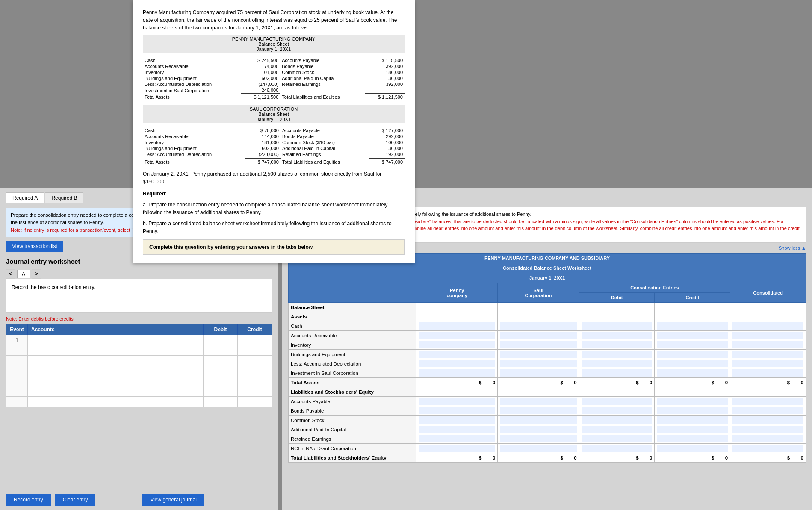 Image resolution: width=812 pixels, height=510 pixels. What do you see at coordinates (457, 411) in the screenshot?
I see `ws-bp-penny` at bounding box center [457, 411].